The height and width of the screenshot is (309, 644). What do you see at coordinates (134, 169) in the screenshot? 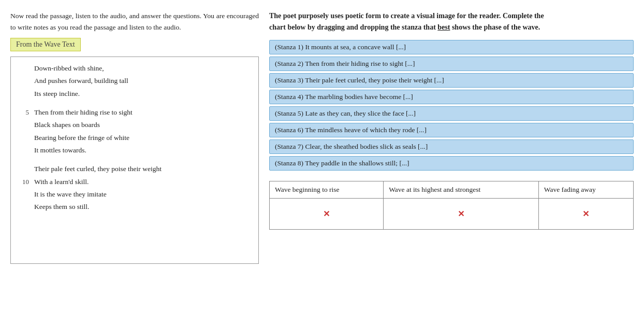
I see `poem-line: Their pale feet curled, they poise their…` at bounding box center [134, 169].